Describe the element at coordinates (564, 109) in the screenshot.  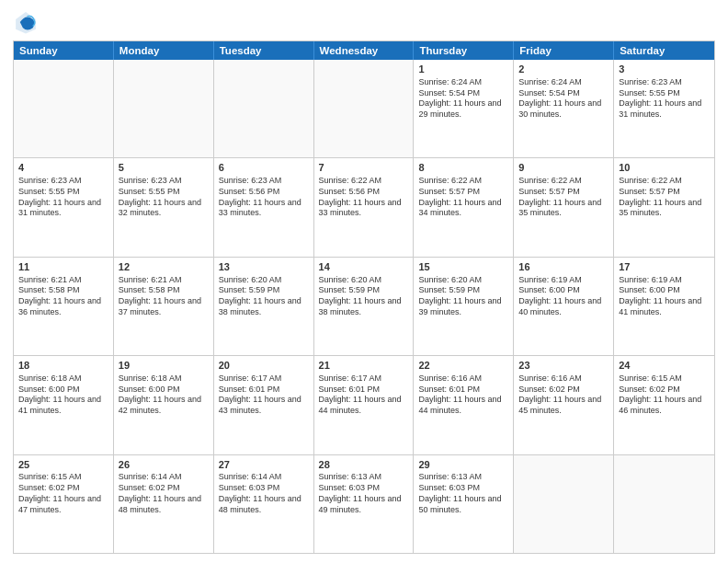
I see `day-cell-2: 2Sunrise: 6:24 AMSunset: 5:54 PMDaylight…` at that location.